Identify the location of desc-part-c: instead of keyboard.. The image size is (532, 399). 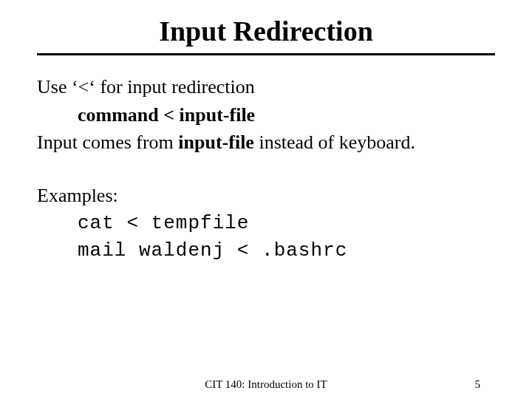
(335, 142).